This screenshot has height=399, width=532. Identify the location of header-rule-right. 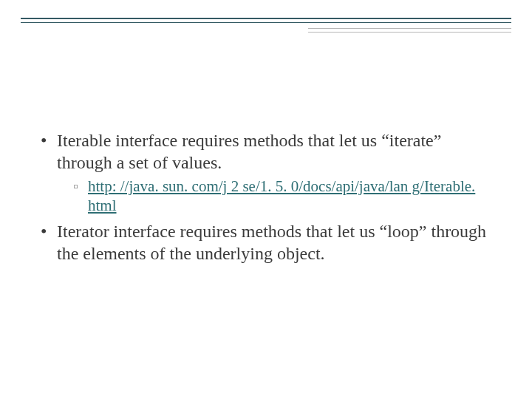
(409, 30).